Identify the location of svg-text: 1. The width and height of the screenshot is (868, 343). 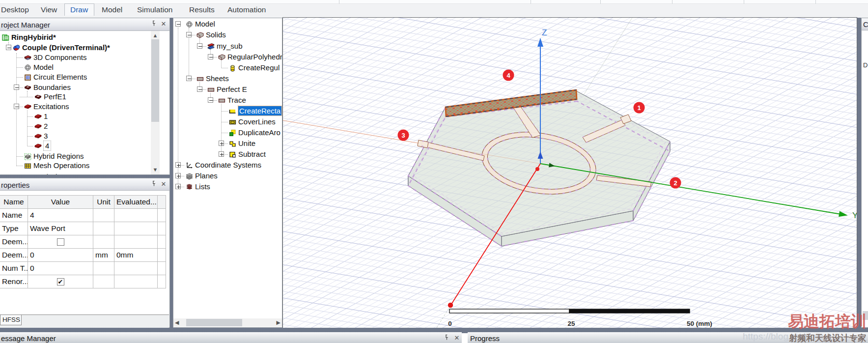
(639, 108).